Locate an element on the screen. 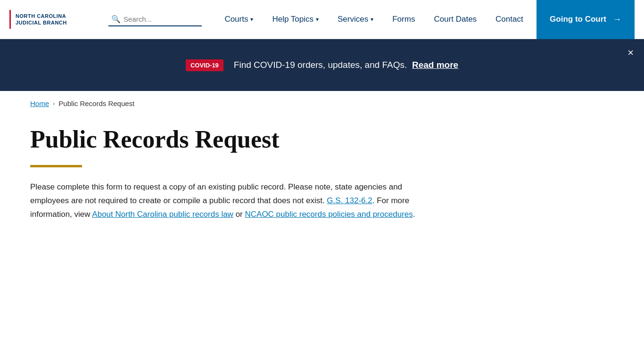 This screenshot has width=644, height=362. breadcrumb-current-page: Public Records Request is located at coordinates (96, 104).